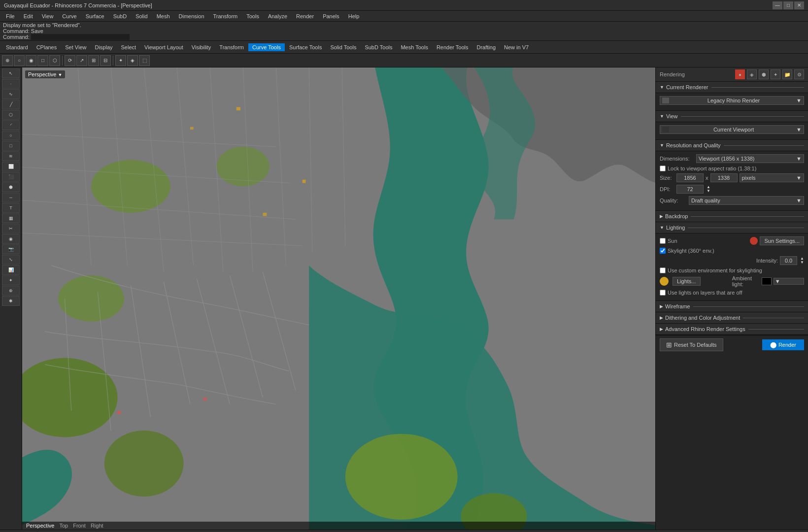 This screenshot has height=532, width=808. What do you see at coordinates (164, 16) in the screenshot?
I see `menu-item-mesh: Mesh` at bounding box center [164, 16].